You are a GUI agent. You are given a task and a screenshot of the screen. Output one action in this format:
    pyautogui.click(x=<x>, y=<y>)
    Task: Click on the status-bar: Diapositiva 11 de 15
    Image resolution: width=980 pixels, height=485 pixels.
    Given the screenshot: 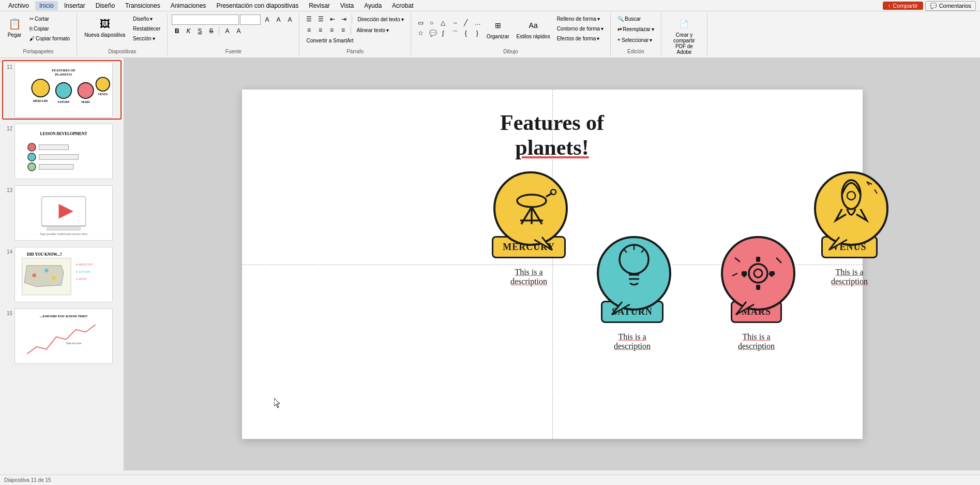 What is the action you would take?
    pyautogui.click(x=490, y=480)
    